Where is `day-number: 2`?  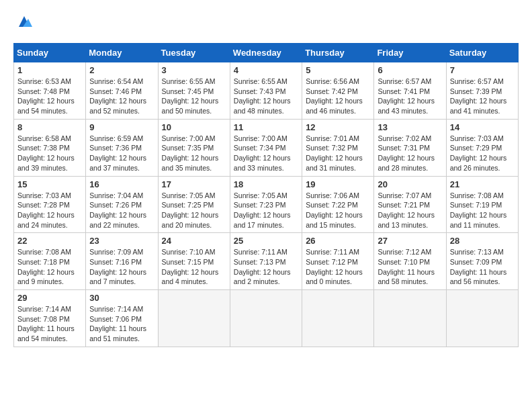 day-number: 2 is located at coordinates (122, 70).